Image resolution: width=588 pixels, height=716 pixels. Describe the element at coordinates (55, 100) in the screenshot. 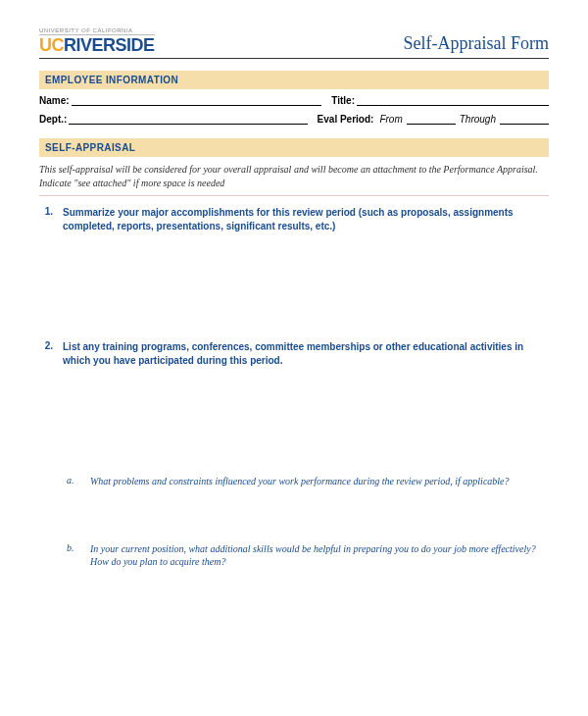

I see `label-name: Name:` at that location.